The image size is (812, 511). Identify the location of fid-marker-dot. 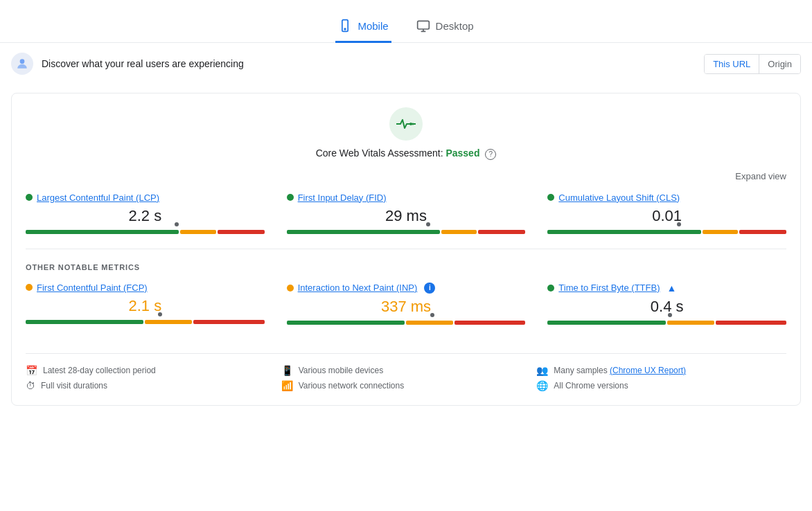
(428, 224).